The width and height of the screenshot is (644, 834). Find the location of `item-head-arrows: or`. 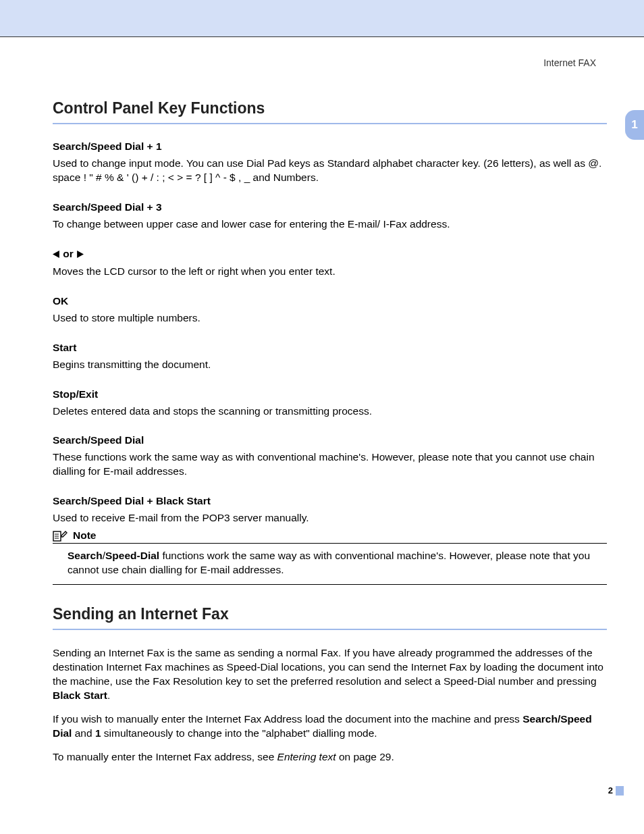

item-head-arrows: or is located at coordinates (329, 254).